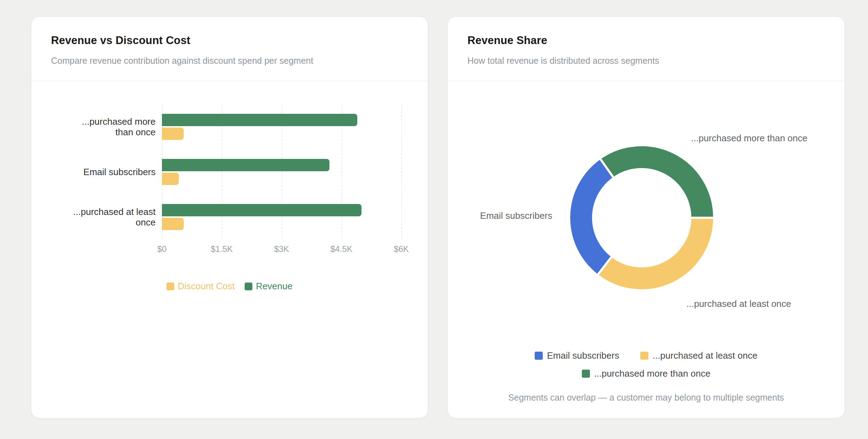  Describe the element at coordinates (229, 49) in the screenshot. I see `card-header: Revenue vs Discount Cost Compare revenue…` at that location.